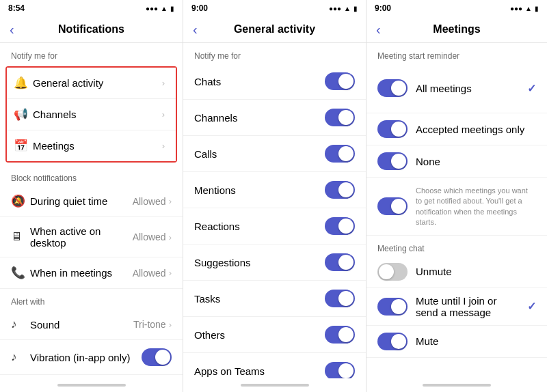 This screenshot has width=547, height=392. I want to click on list-item-others: Others, so click(275, 335).